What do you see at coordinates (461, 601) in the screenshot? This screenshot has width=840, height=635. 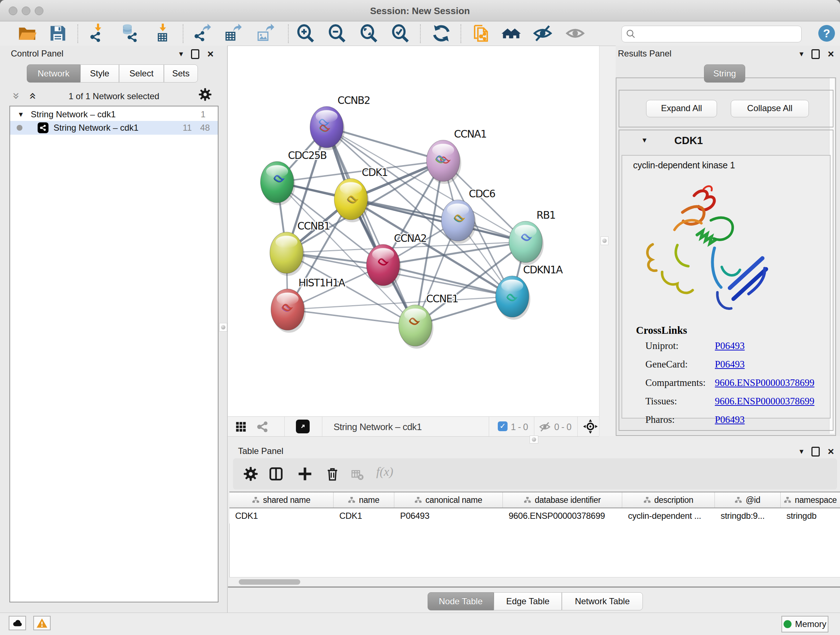 I see `tab-node-table: Node Table` at bounding box center [461, 601].